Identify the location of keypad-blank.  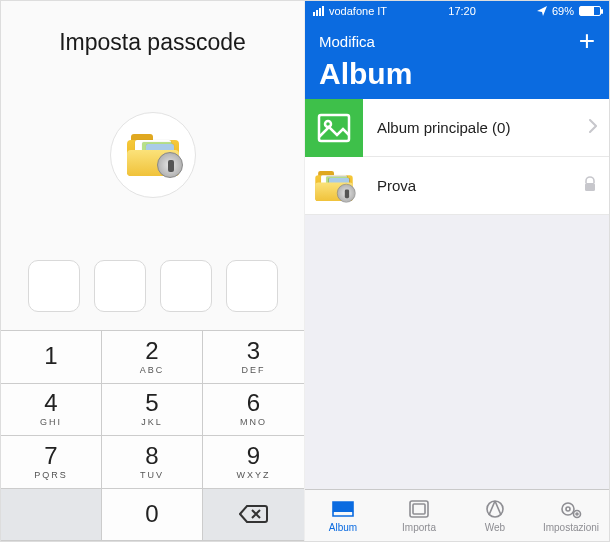
(52, 516).